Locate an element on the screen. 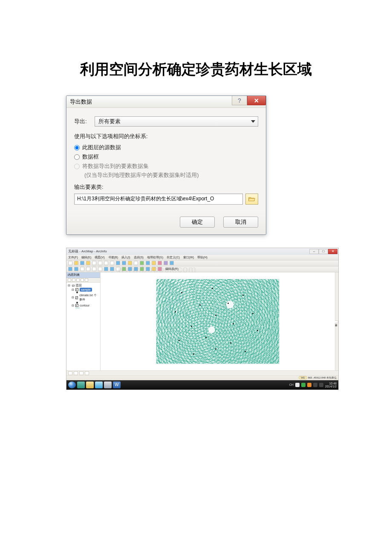 The image size is (392, 555). measure-icon is located at coordinates (154, 269).